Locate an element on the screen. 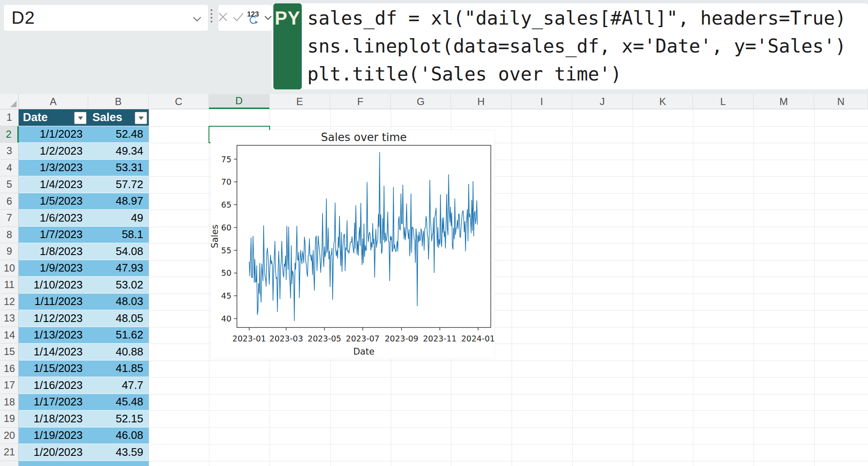 The height and width of the screenshot is (466, 868). cell-A10: 1/9/2023 is located at coordinates (53, 269).